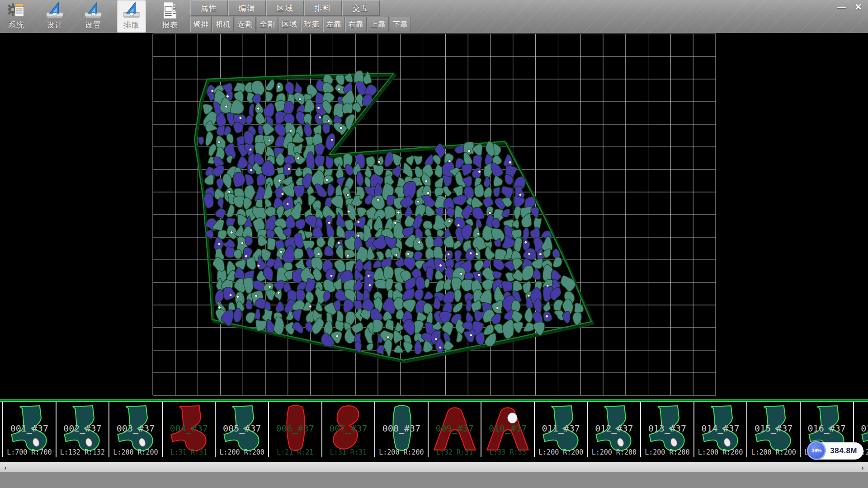  I want to click on close-button: ✕, so click(858, 7).